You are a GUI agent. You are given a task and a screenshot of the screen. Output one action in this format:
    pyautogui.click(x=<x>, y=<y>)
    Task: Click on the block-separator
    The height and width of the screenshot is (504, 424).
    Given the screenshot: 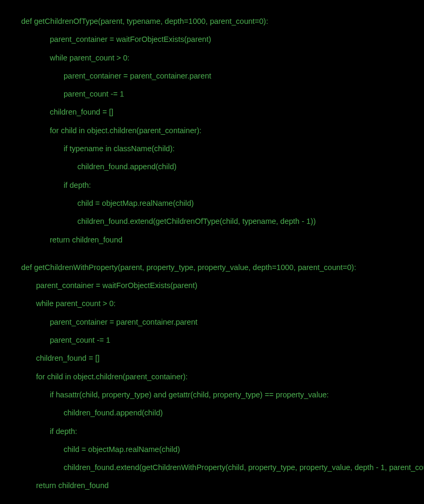 What is the action you would take?
    pyautogui.click(x=212, y=257)
    